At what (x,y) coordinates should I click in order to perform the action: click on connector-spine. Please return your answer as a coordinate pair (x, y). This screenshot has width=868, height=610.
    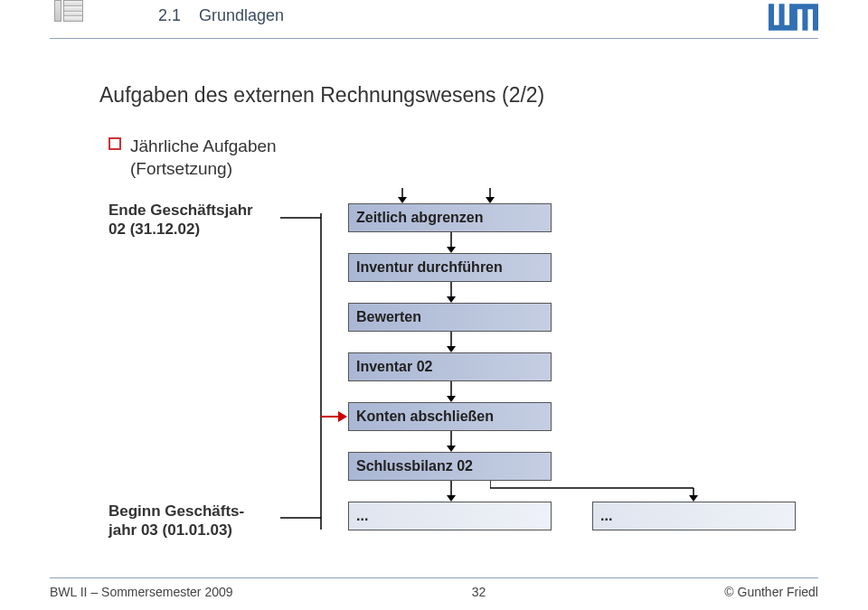
    Looking at the image, I should click on (321, 371).